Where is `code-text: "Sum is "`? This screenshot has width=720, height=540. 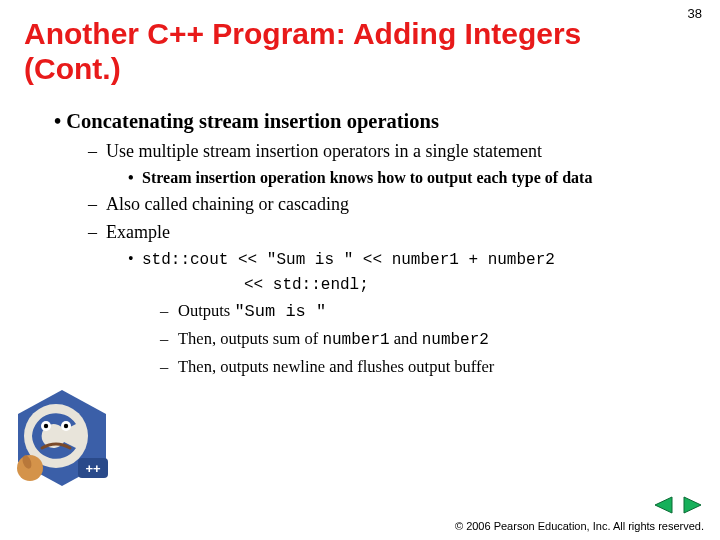 code-text: "Sum is " is located at coordinates (280, 312).